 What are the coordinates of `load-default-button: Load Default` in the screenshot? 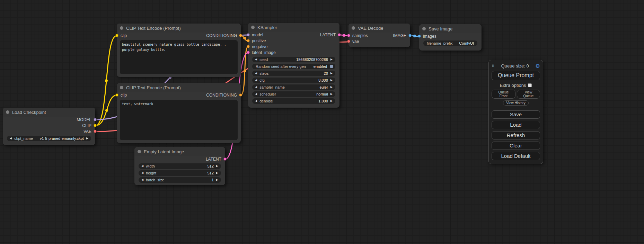 It's located at (516, 156).